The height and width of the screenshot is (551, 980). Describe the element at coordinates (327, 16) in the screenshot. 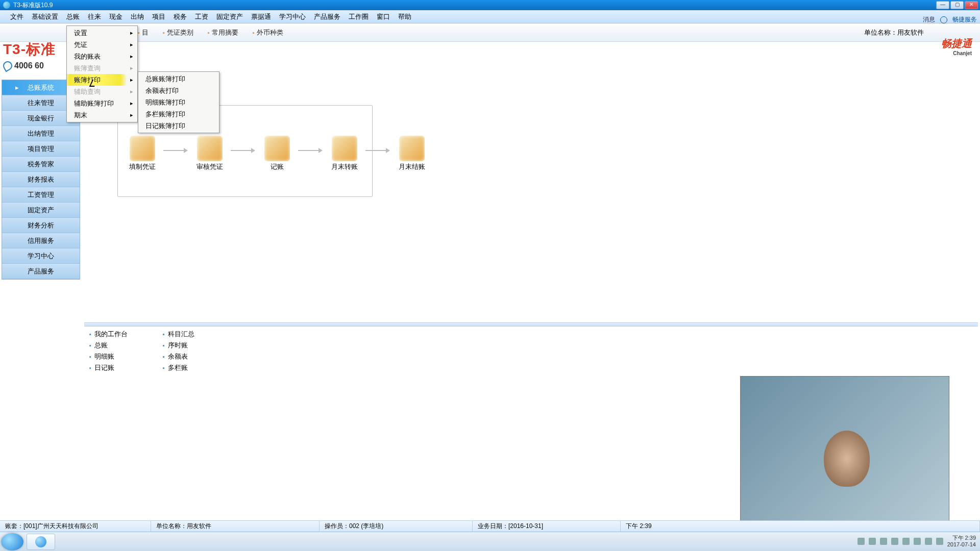

I see `menu-product: 产品服务` at that location.